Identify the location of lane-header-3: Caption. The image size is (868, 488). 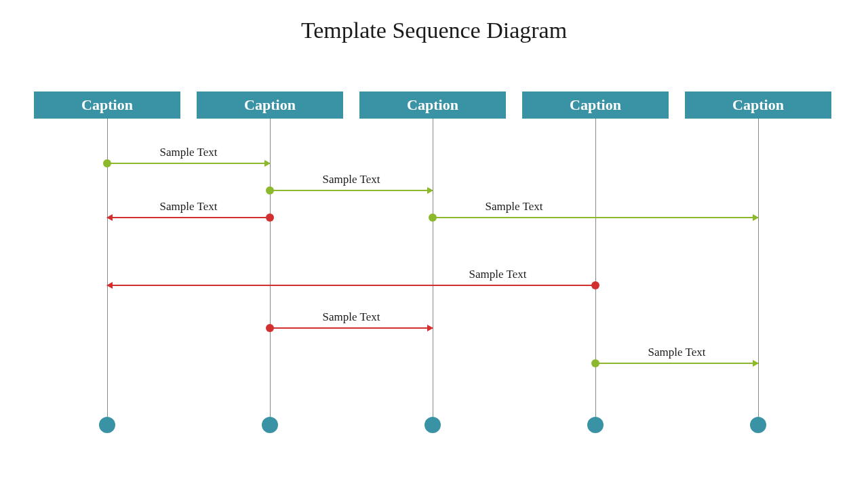
(595, 105).